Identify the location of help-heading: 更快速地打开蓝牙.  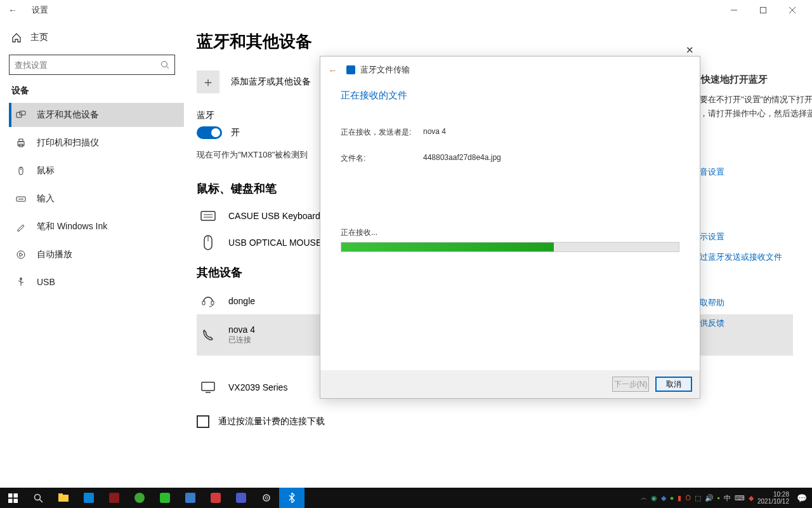
(752, 79).